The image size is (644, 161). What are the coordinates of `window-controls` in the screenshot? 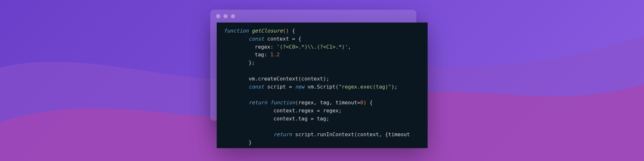 It's located at (313, 16).